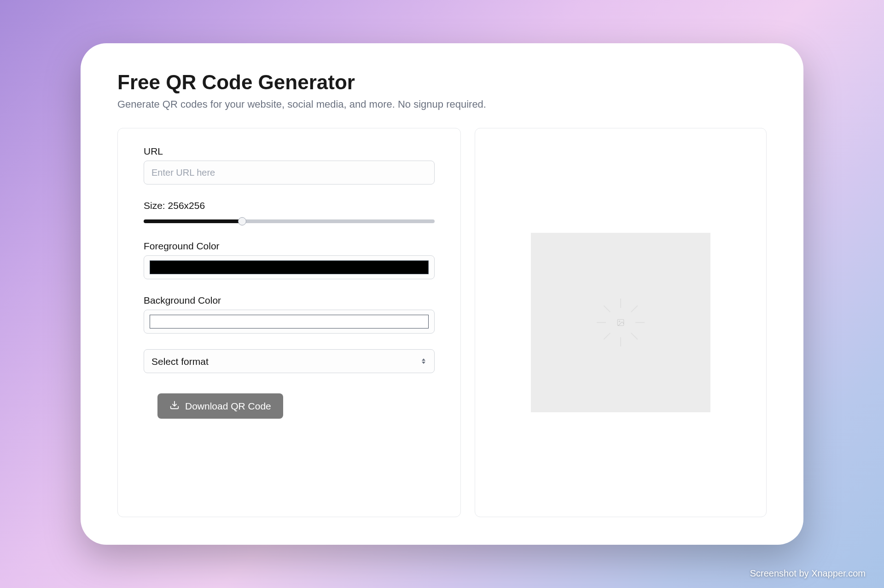 This screenshot has height=588, width=884. I want to click on foreground-label: Foreground Color, so click(289, 246).